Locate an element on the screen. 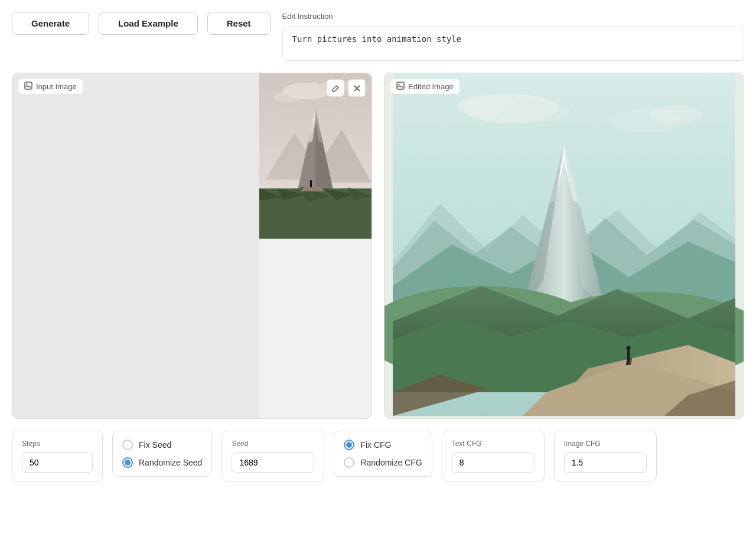 Image resolution: width=756 pixels, height=537 pixels. reset-button: Reset is located at coordinates (239, 24).